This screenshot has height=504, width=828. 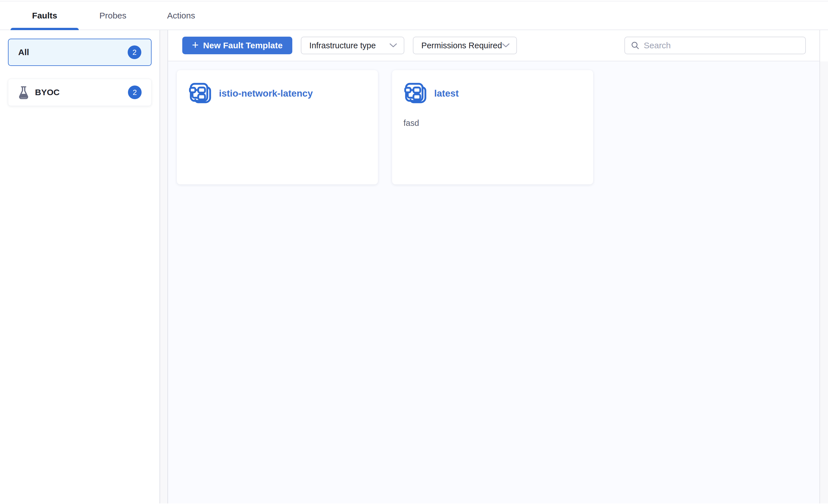 I want to click on new-fault-template-label: New Fault Template, so click(x=243, y=46).